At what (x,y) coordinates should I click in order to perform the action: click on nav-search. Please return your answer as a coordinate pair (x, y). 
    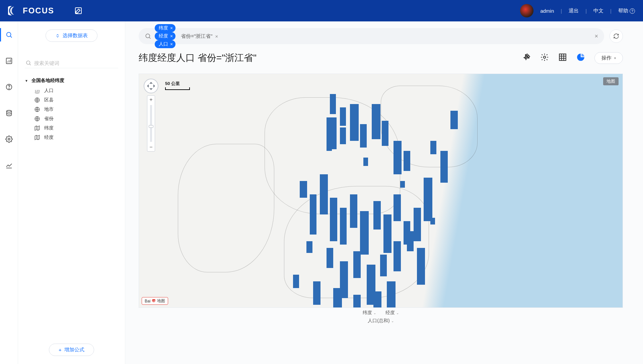
    Looking at the image, I should click on (9, 35).